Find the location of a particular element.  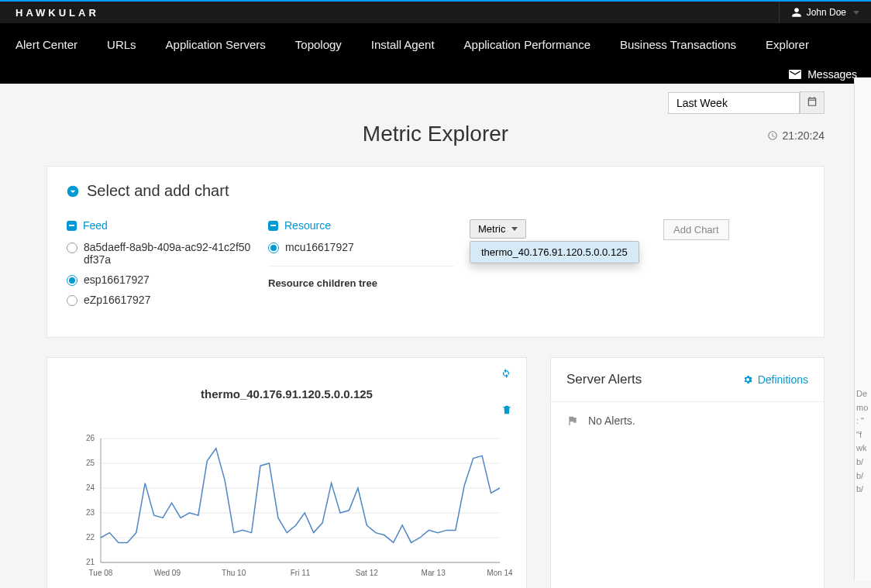

feed-option: eZp16617927 is located at coordinates (160, 300).